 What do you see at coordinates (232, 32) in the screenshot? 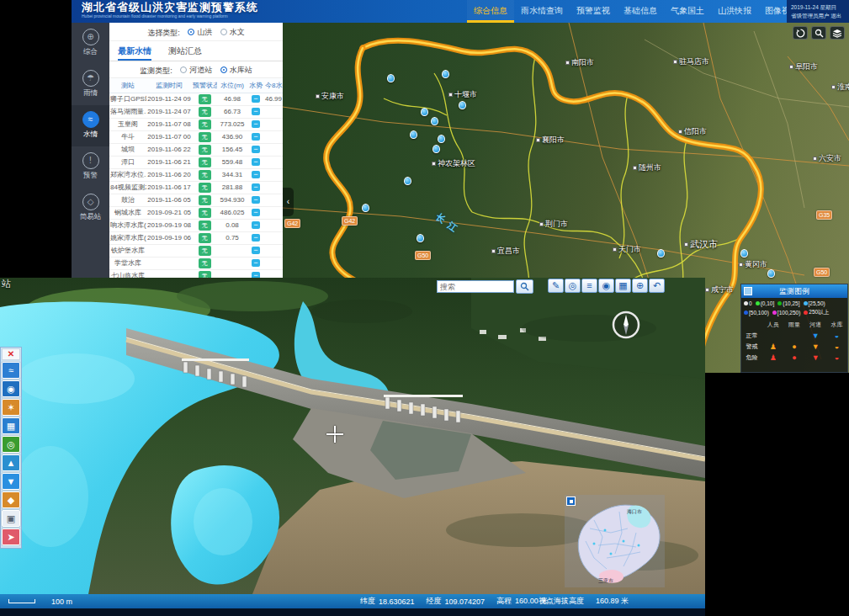
I see `type-radio: 水文` at bounding box center [232, 32].